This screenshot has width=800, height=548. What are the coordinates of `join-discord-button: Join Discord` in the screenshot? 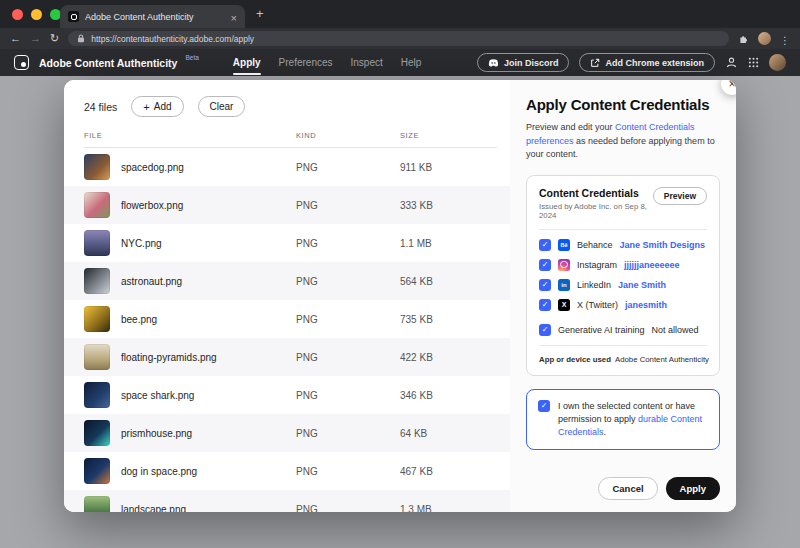 It's located at (524, 62).